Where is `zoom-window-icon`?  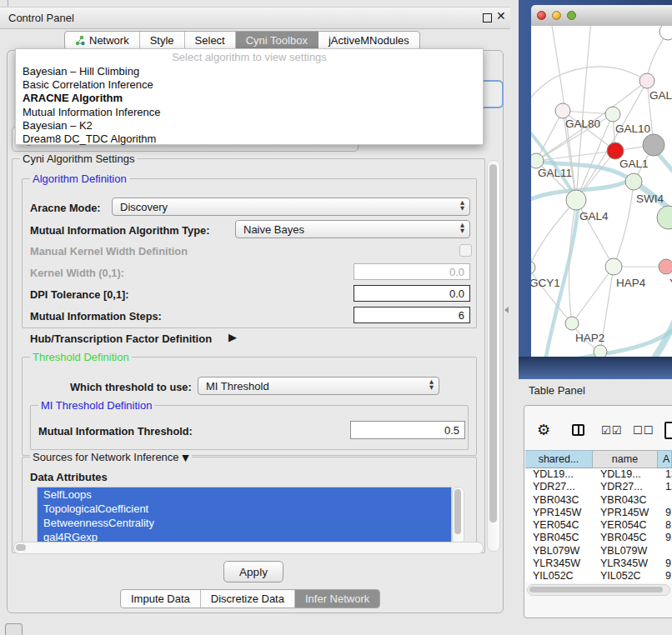 zoom-window-icon is located at coordinates (572, 15).